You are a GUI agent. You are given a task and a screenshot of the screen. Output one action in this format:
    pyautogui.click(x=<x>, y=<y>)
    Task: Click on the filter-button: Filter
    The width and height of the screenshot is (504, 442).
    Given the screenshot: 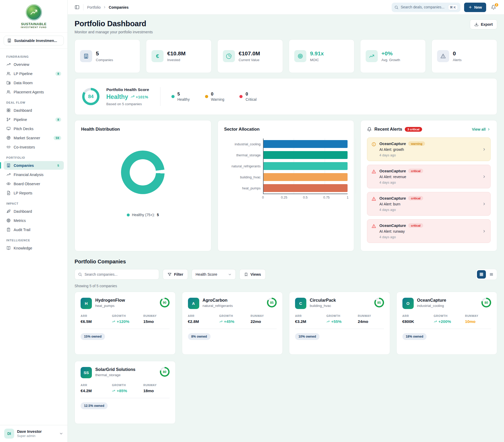 What is the action you would take?
    pyautogui.click(x=175, y=274)
    